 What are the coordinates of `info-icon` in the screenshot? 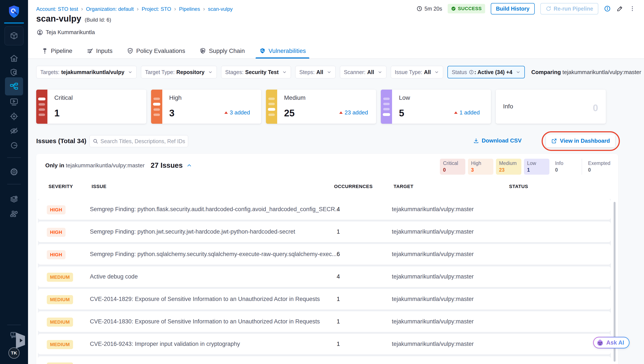 It's located at (608, 9).